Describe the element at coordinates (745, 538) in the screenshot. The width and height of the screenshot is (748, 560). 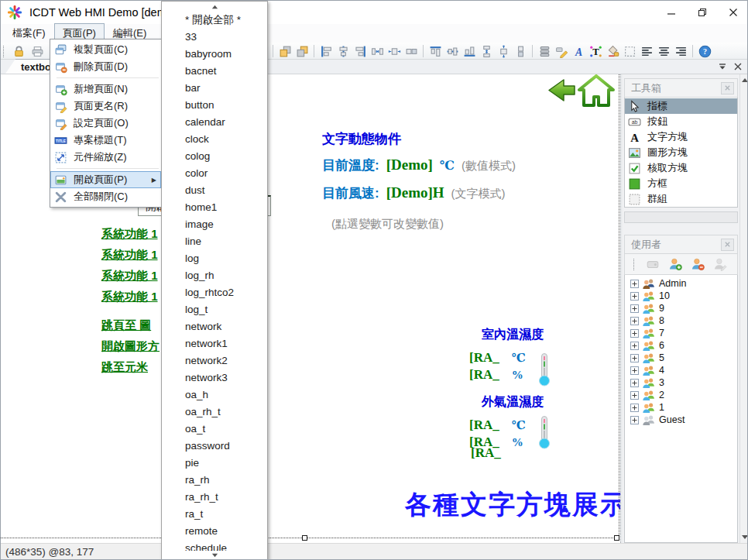
I see `scroll-down-icon` at that location.